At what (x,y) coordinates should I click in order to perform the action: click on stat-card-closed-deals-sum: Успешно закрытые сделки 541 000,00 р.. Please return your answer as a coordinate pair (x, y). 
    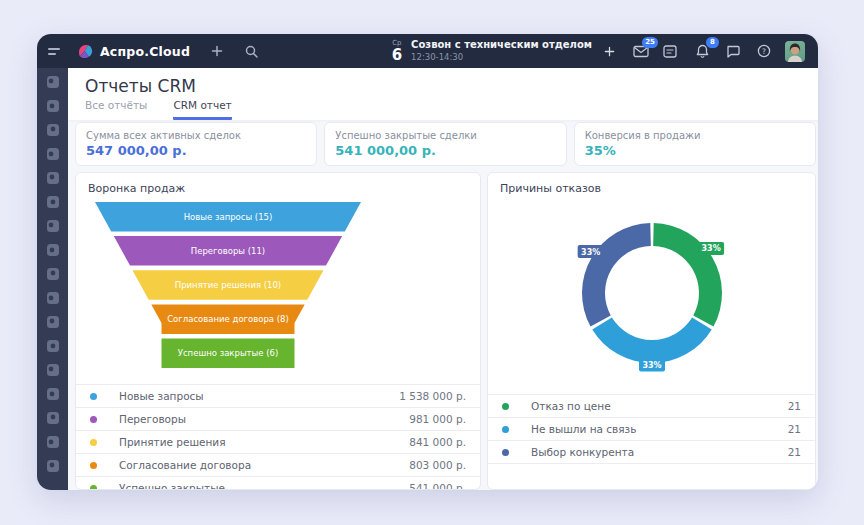
    Looking at the image, I should click on (445, 144).